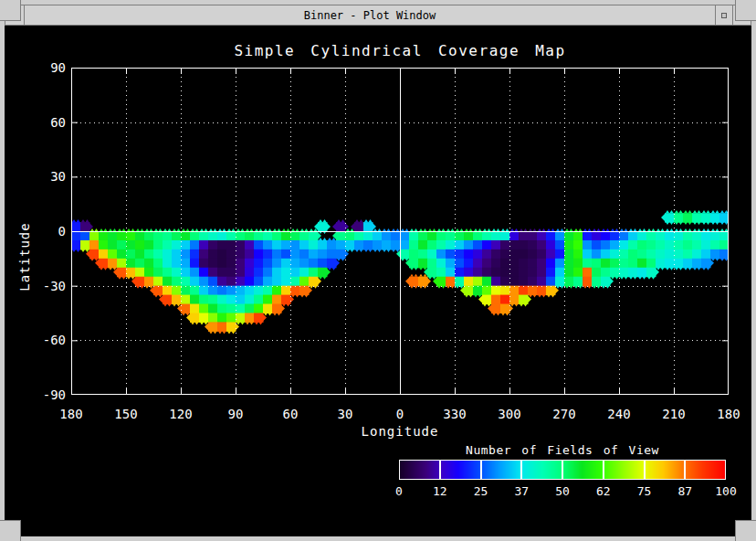 The width and height of the screenshot is (756, 541). Describe the element at coordinates (370, 15) in the screenshot. I see `window-title: Binner - Plot Window` at that location.